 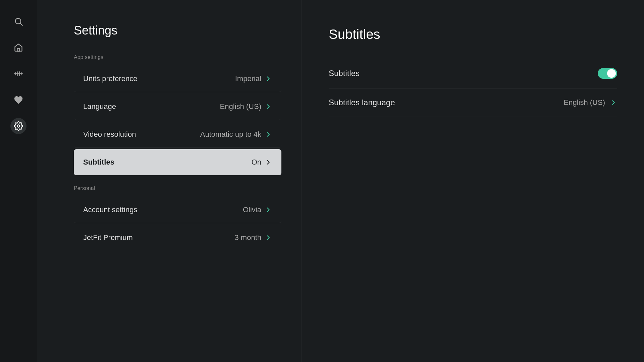 What do you see at coordinates (231, 134) in the screenshot?
I see `video-resolution-value: Automatic up to 4k` at bounding box center [231, 134].